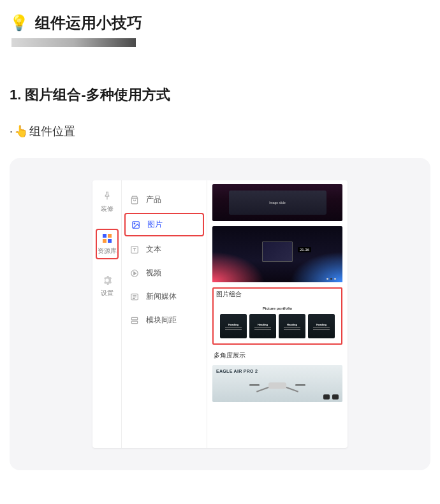 The height and width of the screenshot is (504, 440). Describe the element at coordinates (107, 286) in the screenshot. I see `nav-settings: 设置` at that location.